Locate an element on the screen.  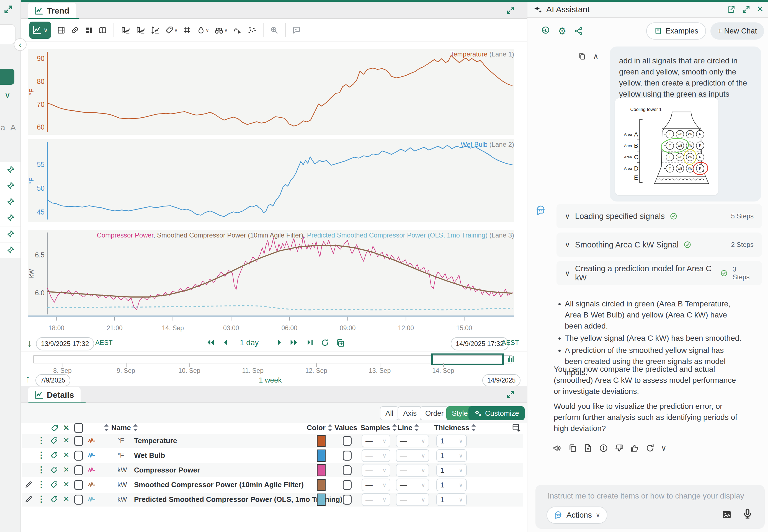
copy-message-icon is located at coordinates (582, 56).